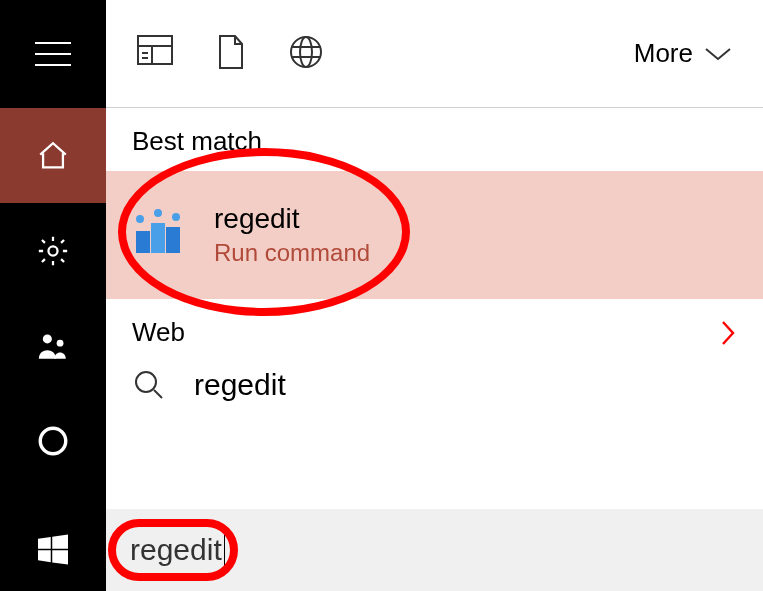  Describe the element at coordinates (434, 550) in the screenshot. I see `search-input: regedit` at that location.